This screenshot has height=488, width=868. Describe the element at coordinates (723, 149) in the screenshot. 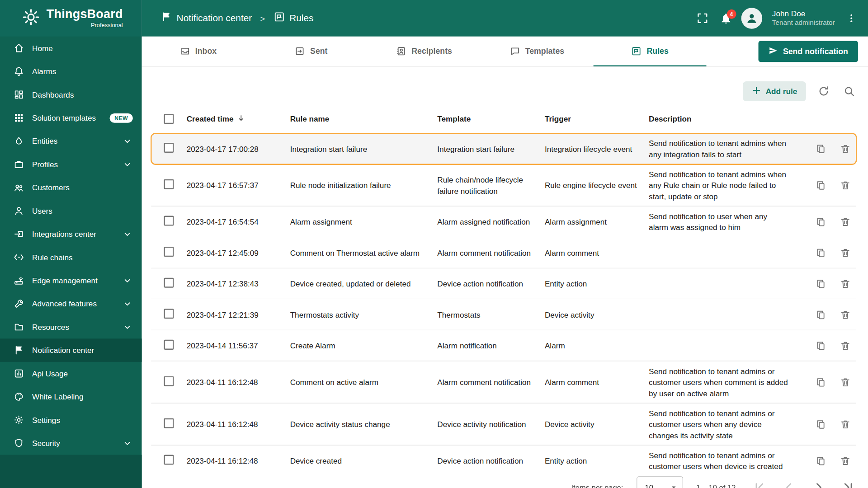

I see `cell-description: Send notification to tenant admins when …` at that location.